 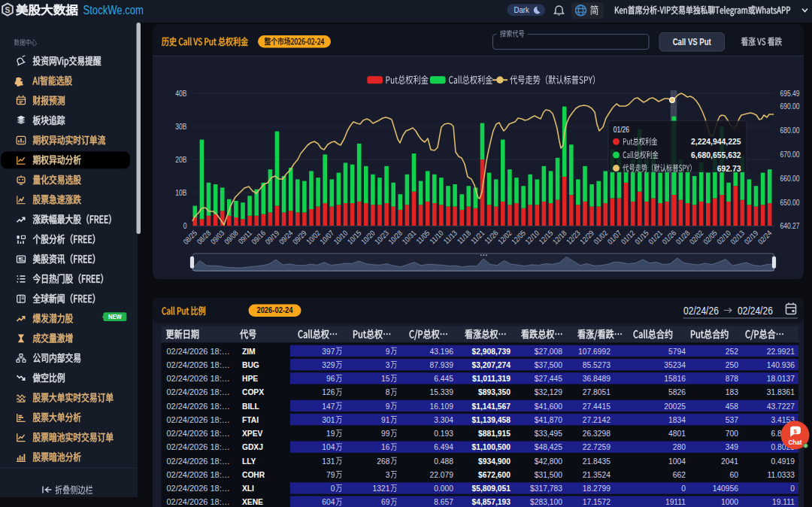 I want to click on svg-text: $672,600, so click(x=495, y=474).